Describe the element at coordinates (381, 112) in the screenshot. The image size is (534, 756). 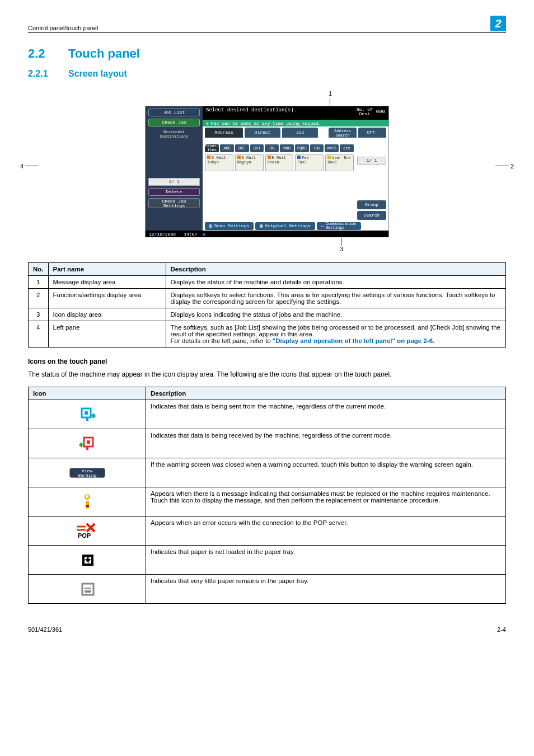
I see `num-dest-value: 000` at that location.